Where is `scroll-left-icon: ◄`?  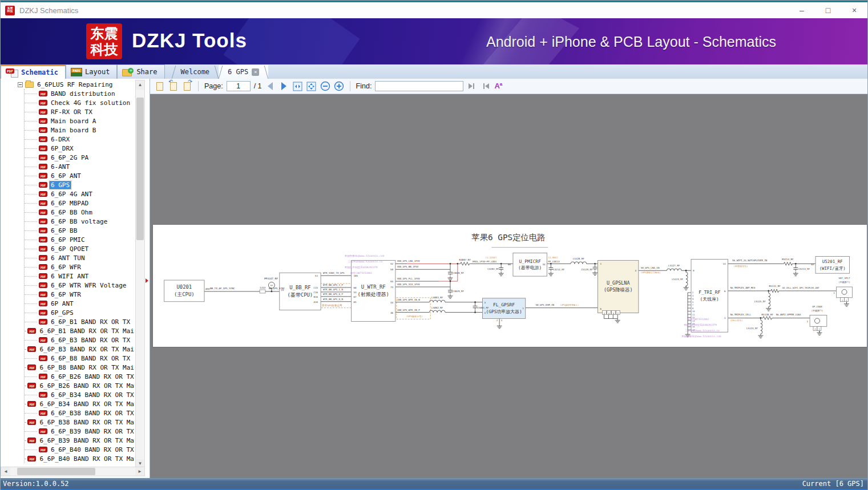 scroll-left-icon: ◄ is located at coordinates (6, 471).